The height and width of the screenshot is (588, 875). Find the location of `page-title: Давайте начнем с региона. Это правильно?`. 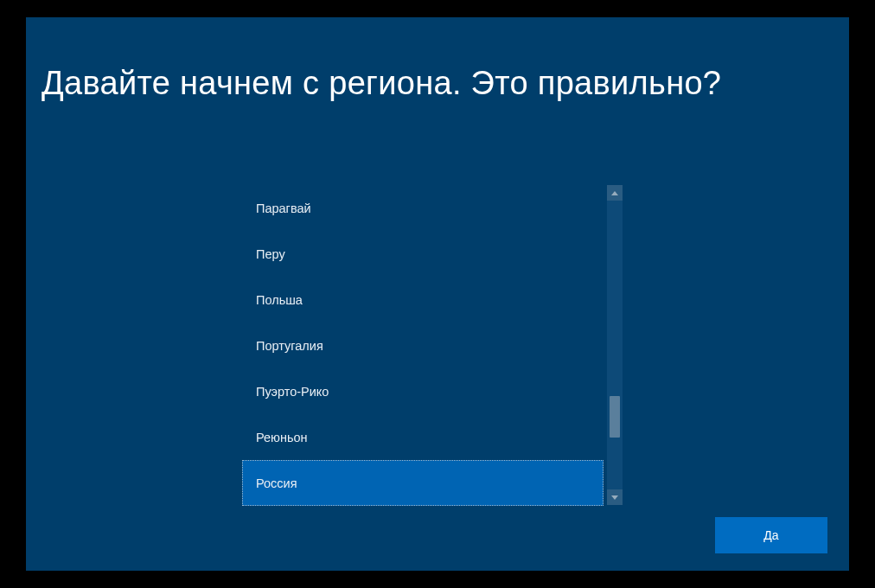

page-title: Давайте начнем с региона. Это правильно? is located at coordinates (381, 83).